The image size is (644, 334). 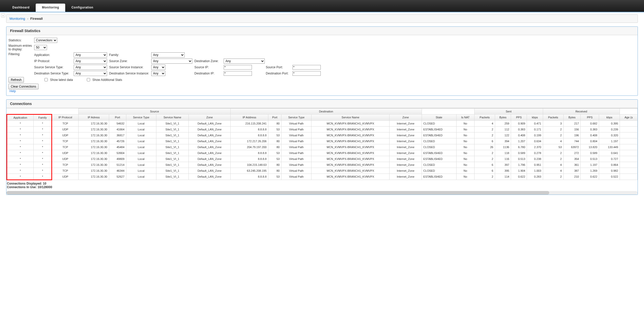 I want to click on cell: Default_LAN_Zone, so click(x=210, y=123).